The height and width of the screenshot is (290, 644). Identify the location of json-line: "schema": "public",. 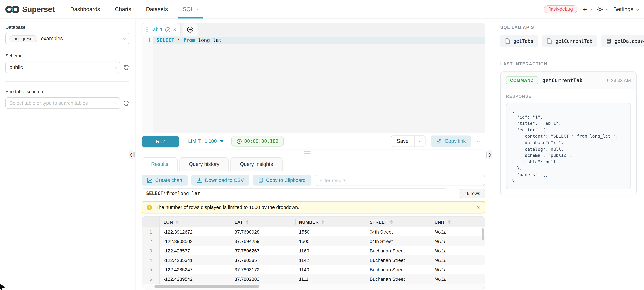
(568, 156).